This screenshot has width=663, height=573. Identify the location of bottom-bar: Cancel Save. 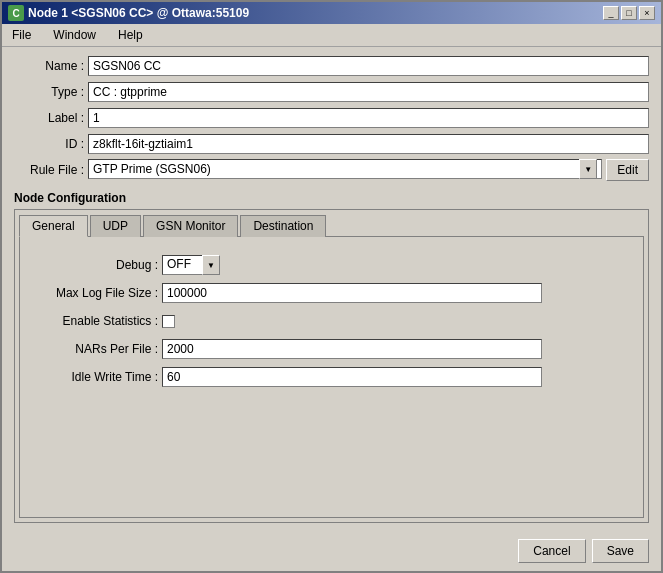
(332, 551).